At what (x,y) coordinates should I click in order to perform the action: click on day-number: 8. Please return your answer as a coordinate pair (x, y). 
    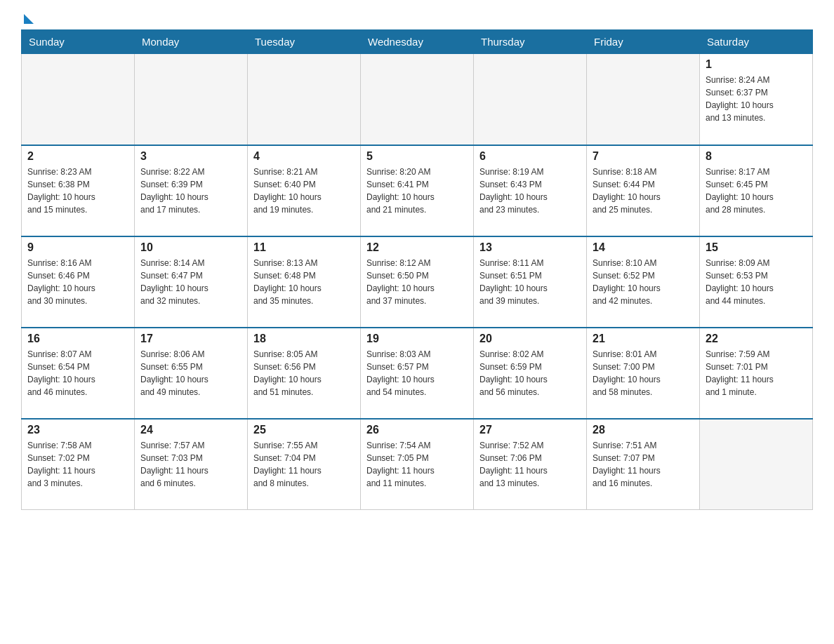
    Looking at the image, I should click on (756, 156).